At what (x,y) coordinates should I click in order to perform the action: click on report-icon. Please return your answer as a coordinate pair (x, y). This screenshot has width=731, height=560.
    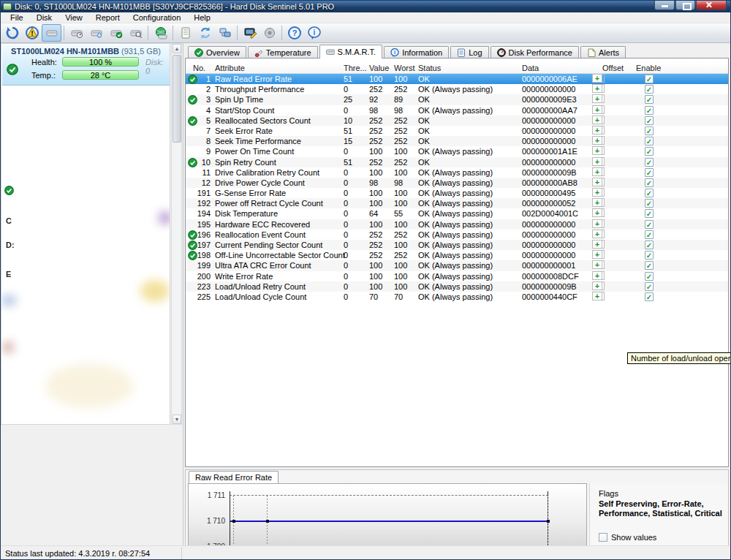
    Looking at the image, I should click on (186, 33).